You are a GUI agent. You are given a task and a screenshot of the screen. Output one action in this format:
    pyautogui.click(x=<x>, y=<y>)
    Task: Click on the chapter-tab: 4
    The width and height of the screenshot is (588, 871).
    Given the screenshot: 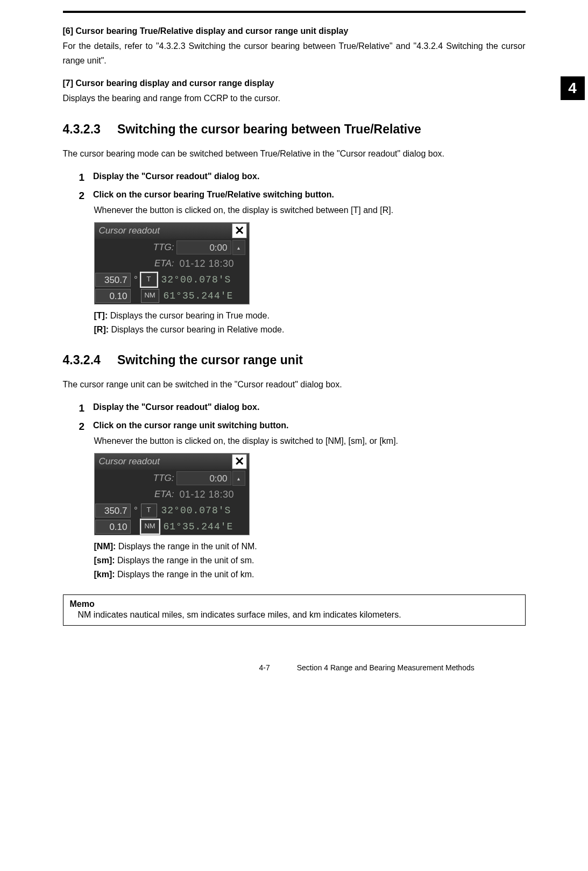 What is the action you would take?
    pyautogui.click(x=572, y=88)
    